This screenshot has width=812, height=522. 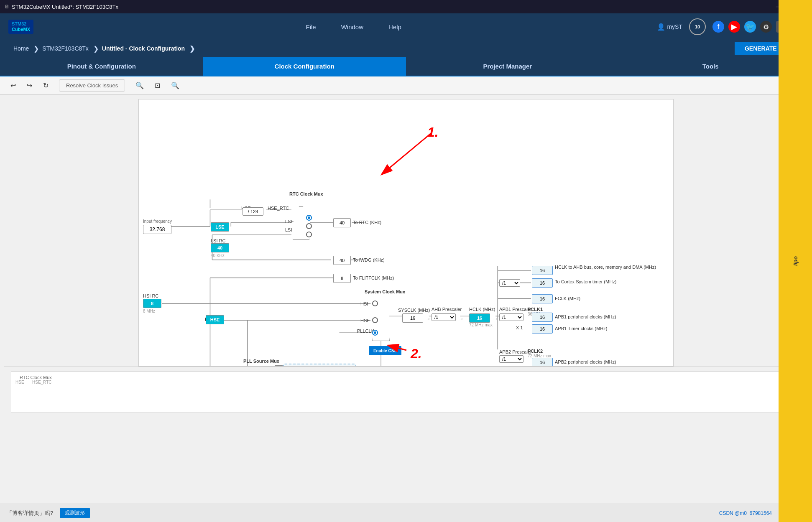 I want to click on hsi-mux-radio, so click(x=375, y=303).